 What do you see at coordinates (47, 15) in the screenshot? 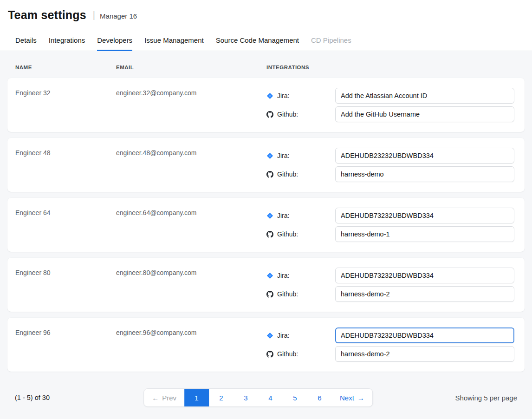
I see `page-title: Team settings` at bounding box center [47, 15].